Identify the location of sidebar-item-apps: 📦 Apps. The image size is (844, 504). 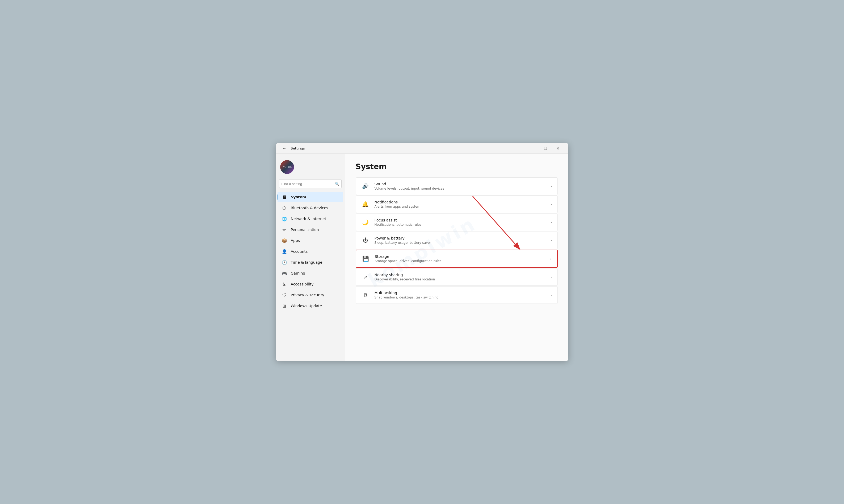
(310, 240).